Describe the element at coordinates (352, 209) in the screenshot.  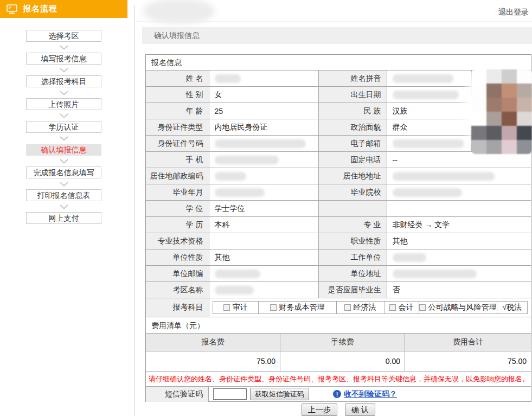
I see `field-label` at that location.